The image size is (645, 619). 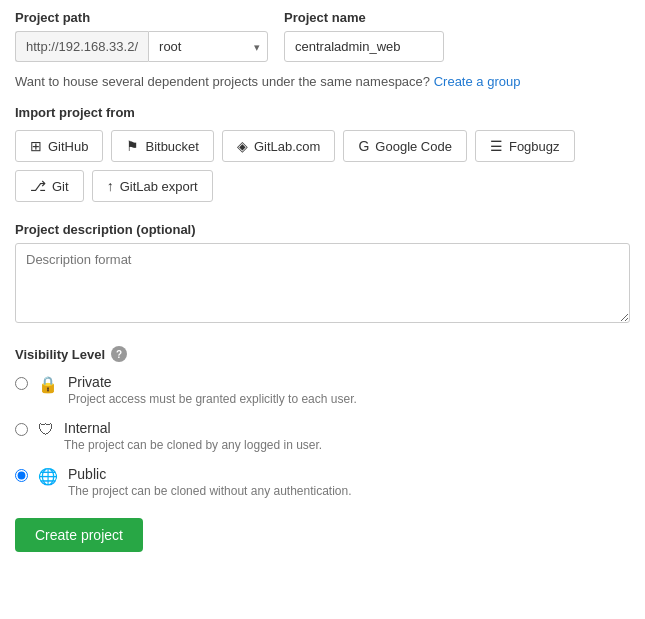 I want to click on private-title: Private, so click(x=212, y=382).